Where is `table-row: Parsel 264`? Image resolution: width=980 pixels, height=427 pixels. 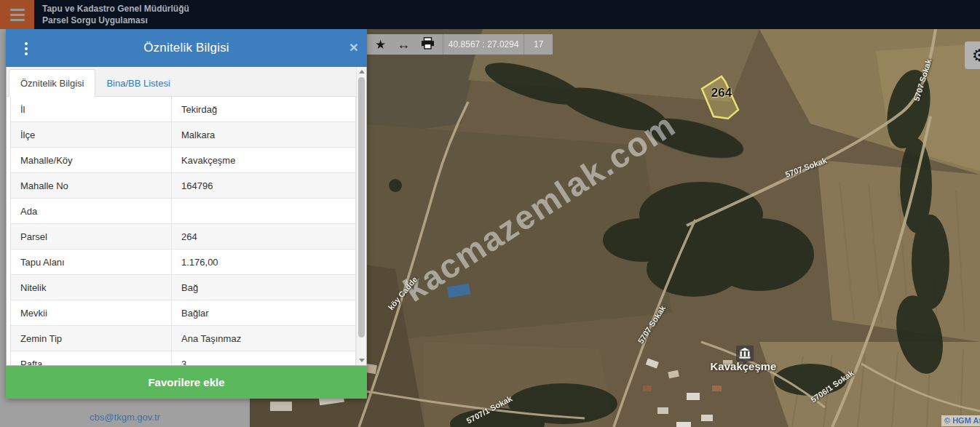 table-row: Parsel 264 is located at coordinates (183, 237).